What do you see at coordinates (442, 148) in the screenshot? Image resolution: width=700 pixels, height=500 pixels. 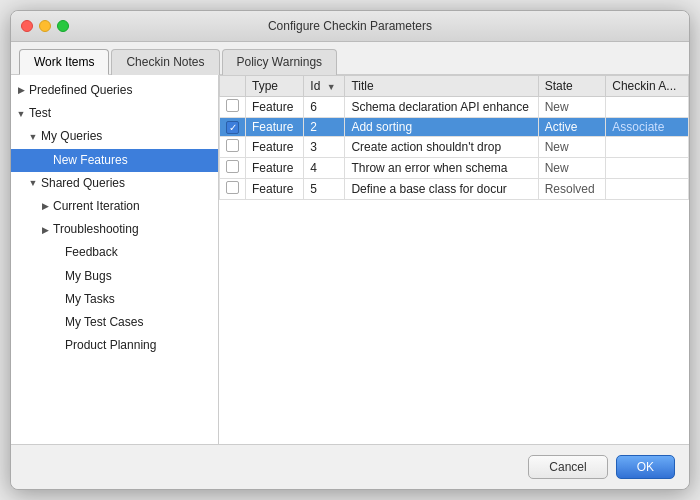 I see `row-title: Create action shouldn't drop` at bounding box center [442, 148].